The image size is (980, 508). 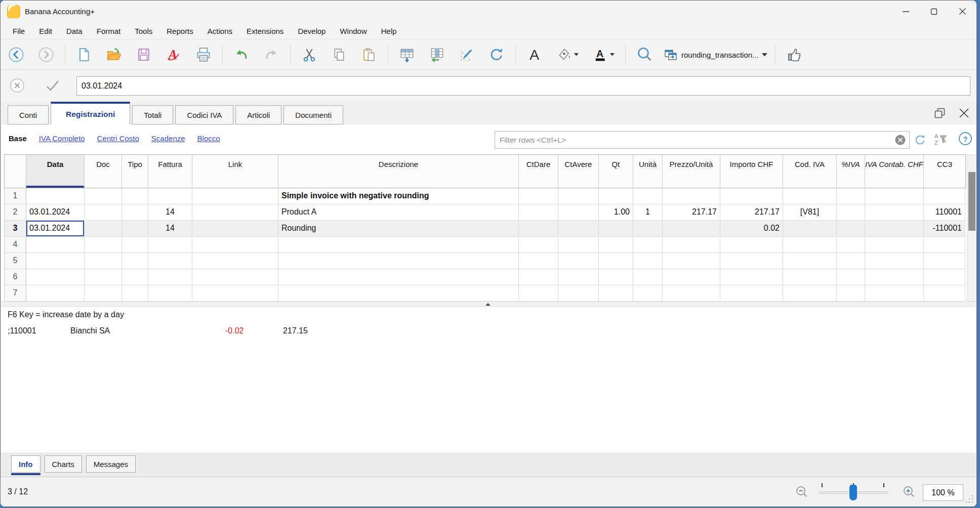 I want to click on maximize-button, so click(x=934, y=11).